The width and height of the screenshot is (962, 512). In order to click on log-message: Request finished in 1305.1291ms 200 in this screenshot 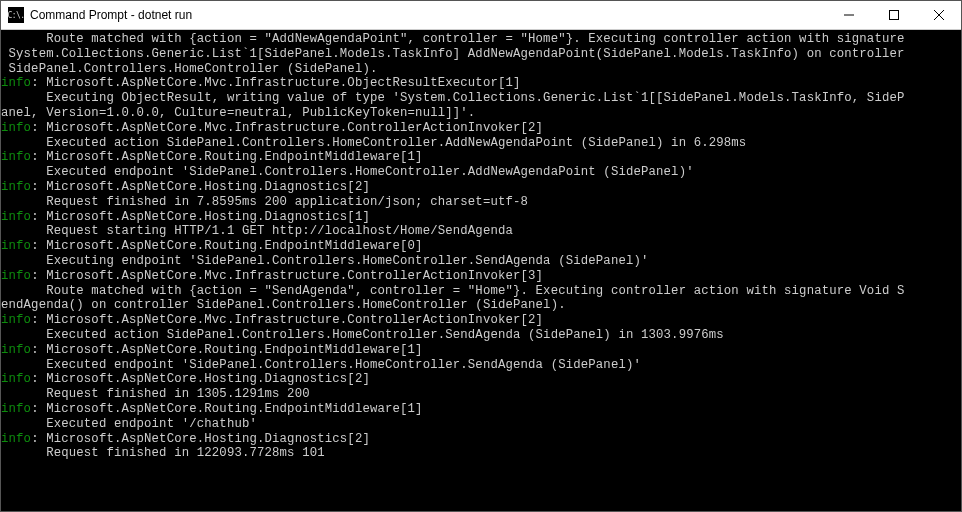, I will do `click(156, 394)`.